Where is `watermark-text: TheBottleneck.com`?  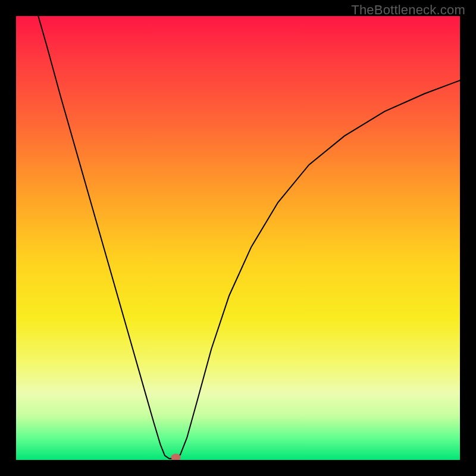 watermark-text: TheBottleneck.com is located at coordinates (408, 10).